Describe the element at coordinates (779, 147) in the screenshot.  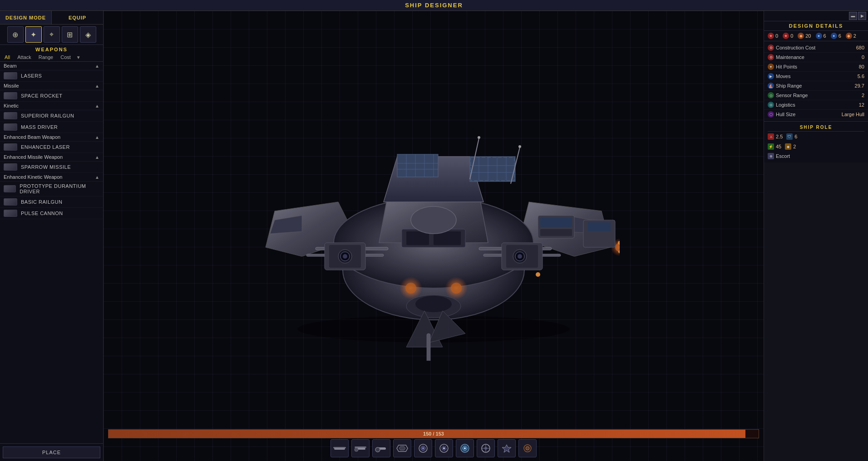
I see `speed-value: 45` at that location.